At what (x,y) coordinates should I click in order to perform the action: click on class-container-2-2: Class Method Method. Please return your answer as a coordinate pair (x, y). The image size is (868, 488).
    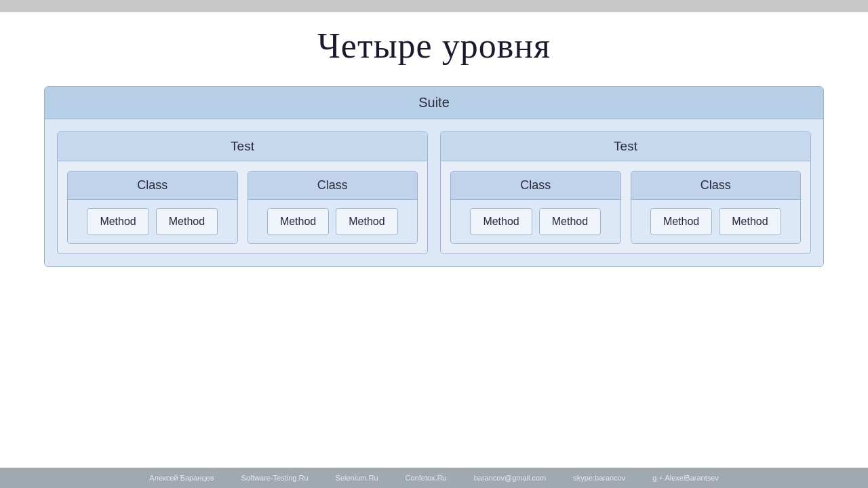
    Looking at the image, I should click on (716, 207).